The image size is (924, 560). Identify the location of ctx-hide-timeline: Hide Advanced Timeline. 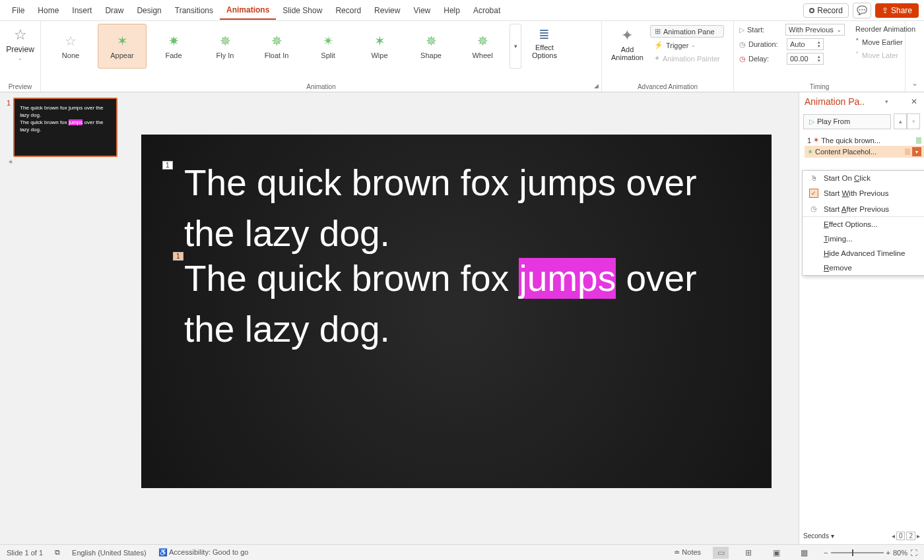
(863, 253).